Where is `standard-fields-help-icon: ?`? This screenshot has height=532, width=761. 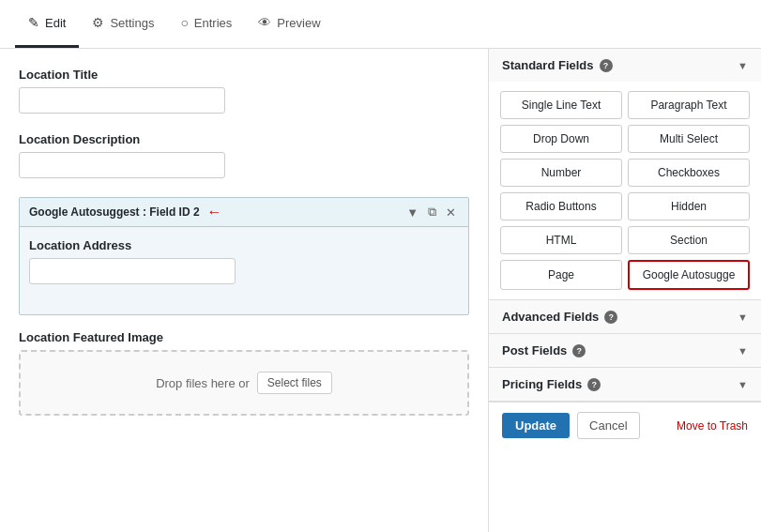
standard-fields-help-icon: ? is located at coordinates (606, 66).